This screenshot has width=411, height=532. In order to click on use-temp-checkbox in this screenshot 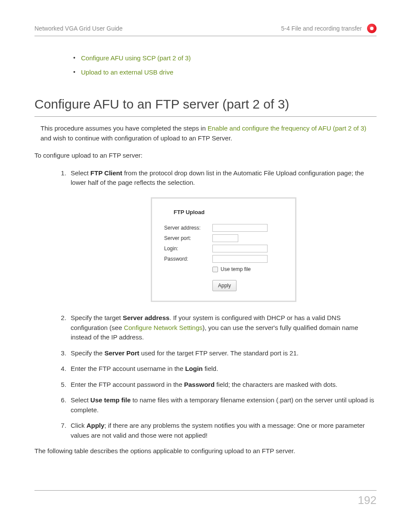, I will do `click(215, 270)`.